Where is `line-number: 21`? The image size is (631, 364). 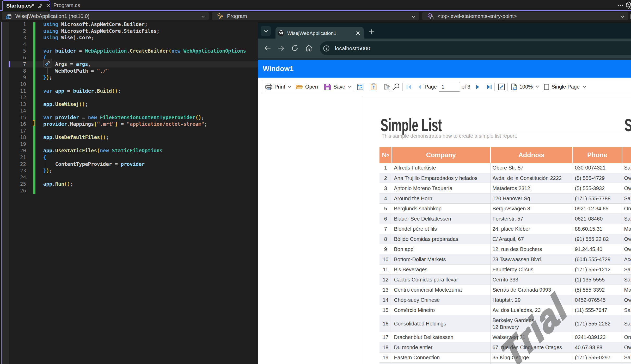 line-number: 21 is located at coordinates (13, 157).